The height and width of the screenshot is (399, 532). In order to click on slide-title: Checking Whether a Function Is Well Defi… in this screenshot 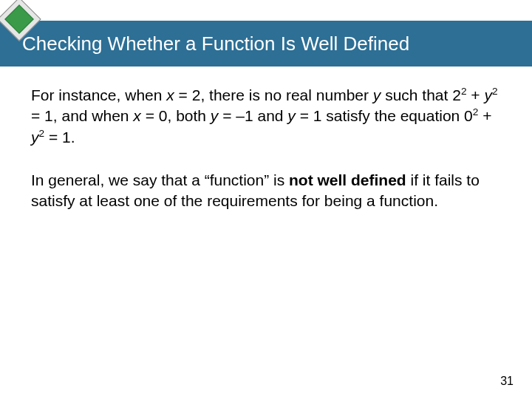, I will do `click(216, 44)`.